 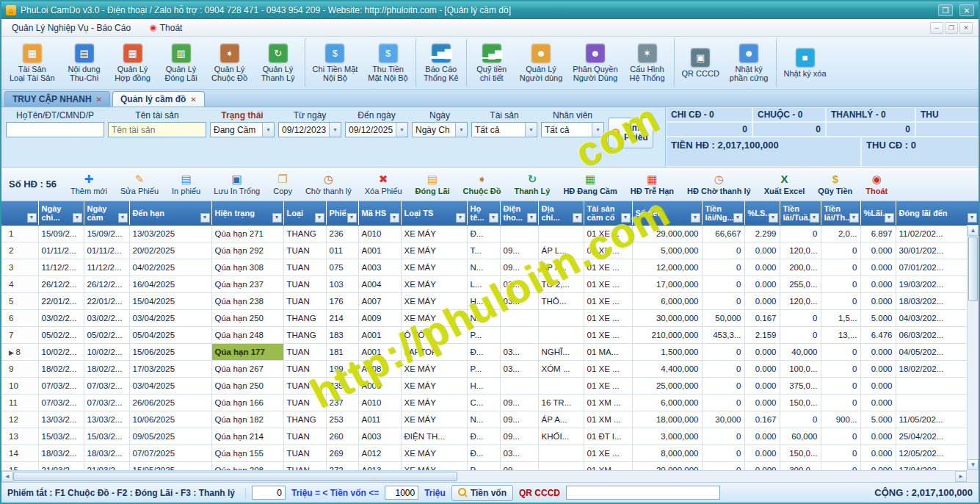 I want to click on cell-tai-san: 01 XM ..., so click(x=608, y=403).